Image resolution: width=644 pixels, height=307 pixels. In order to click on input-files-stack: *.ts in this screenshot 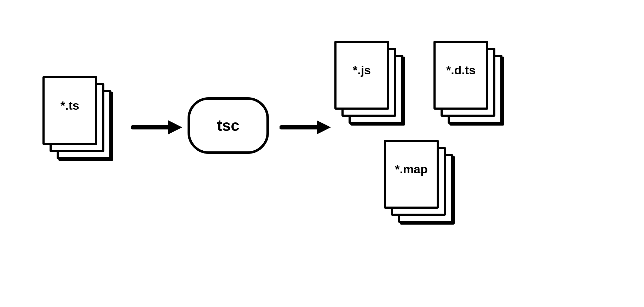, I will do `click(78, 118)`.